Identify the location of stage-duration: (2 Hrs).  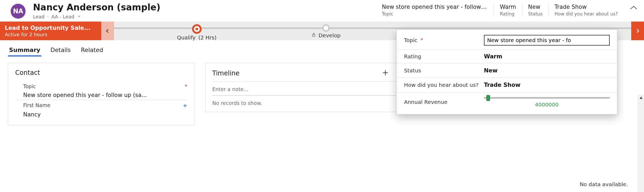
(207, 38).